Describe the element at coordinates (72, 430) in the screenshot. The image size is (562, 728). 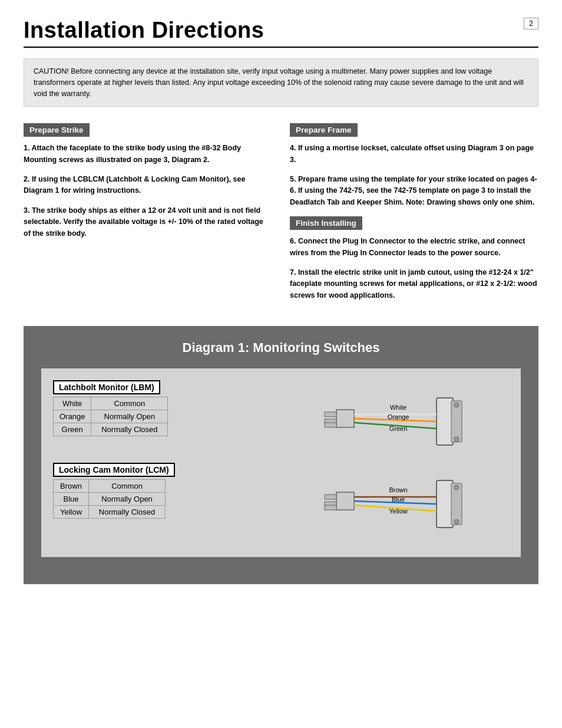
I see `wire-color: Green` at that location.